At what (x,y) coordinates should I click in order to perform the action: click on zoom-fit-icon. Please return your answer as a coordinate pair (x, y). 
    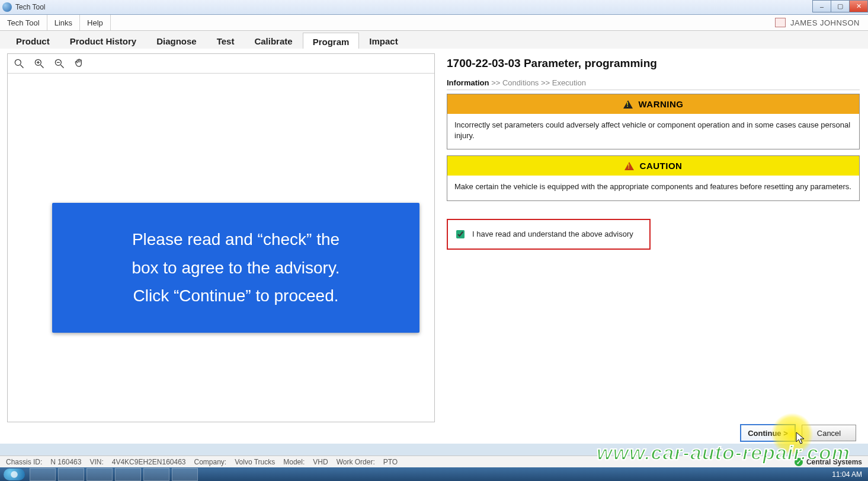
    Looking at the image, I should click on (19, 63).